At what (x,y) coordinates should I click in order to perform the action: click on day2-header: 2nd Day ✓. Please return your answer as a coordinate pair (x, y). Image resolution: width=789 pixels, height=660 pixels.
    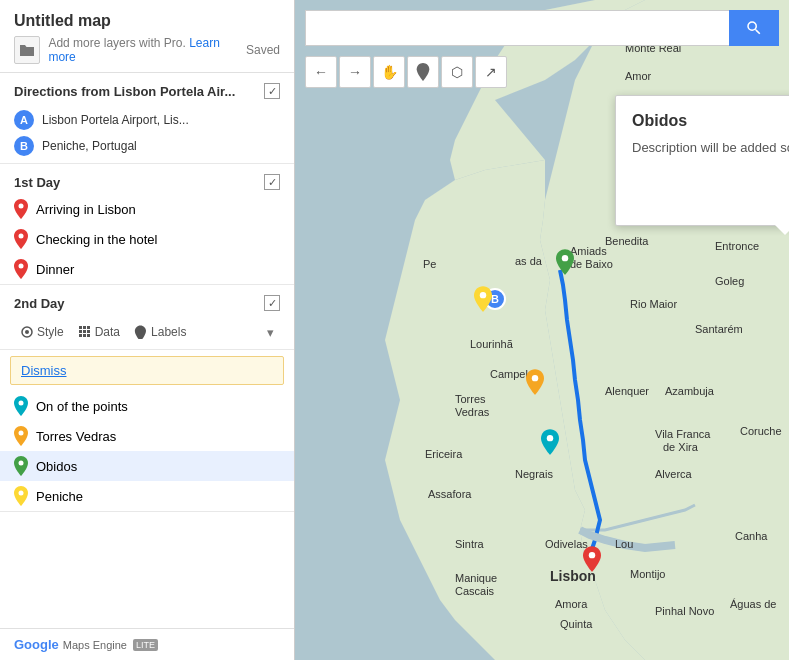
    Looking at the image, I should click on (147, 300).